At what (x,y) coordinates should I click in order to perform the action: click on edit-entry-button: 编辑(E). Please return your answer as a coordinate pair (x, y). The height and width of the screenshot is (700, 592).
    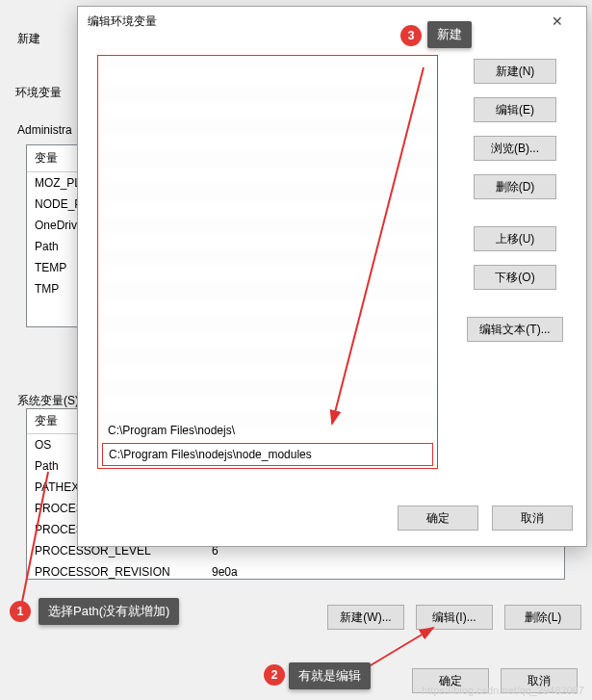
    Looking at the image, I should click on (515, 110).